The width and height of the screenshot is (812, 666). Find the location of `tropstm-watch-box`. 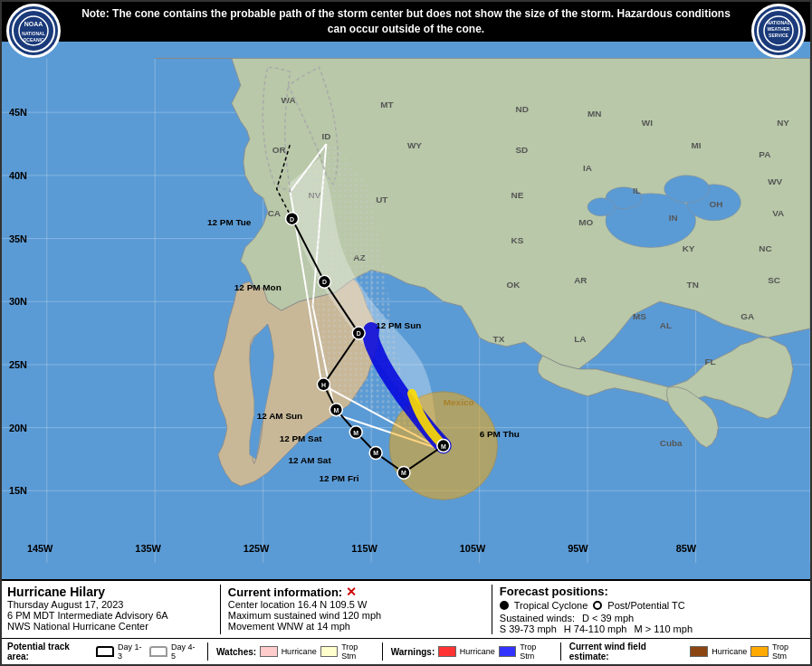

tropstm-watch-box is located at coordinates (330, 652).